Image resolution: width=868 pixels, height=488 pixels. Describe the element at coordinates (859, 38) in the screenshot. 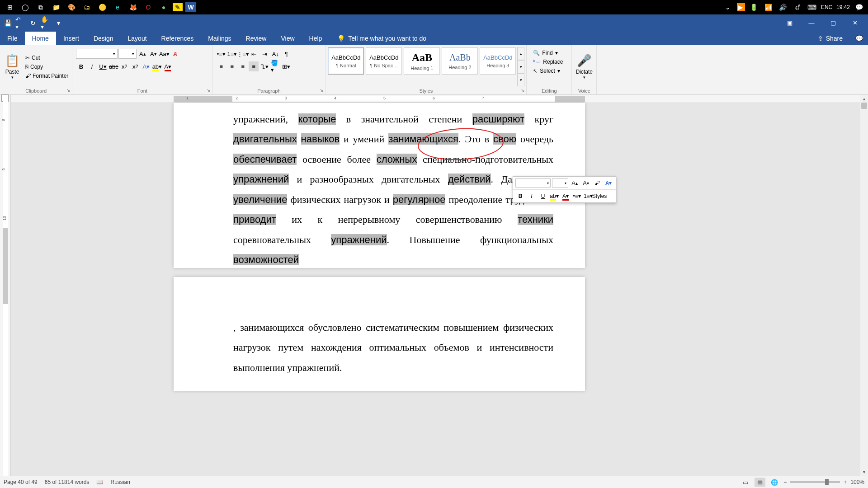

I see `comments-icon: 💬` at that location.